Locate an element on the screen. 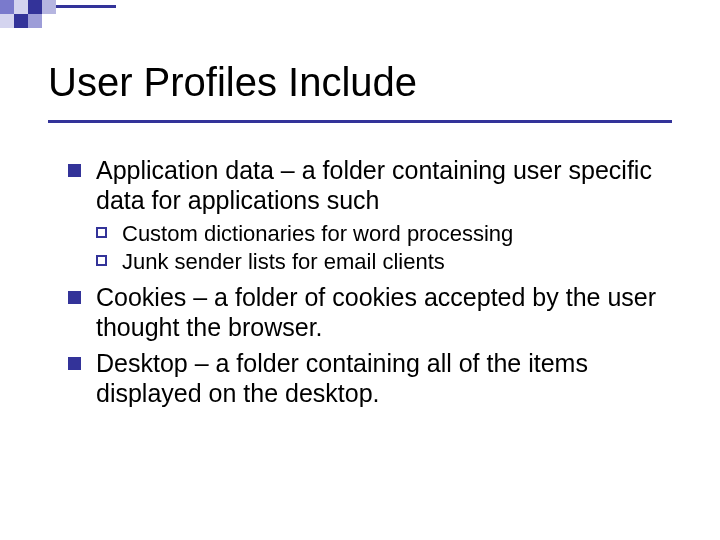 Image resolution: width=720 pixels, height=540 pixels. bullet-cookies: Cookies – a folder of cookies accepted b… is located at coordinates (373, 312).